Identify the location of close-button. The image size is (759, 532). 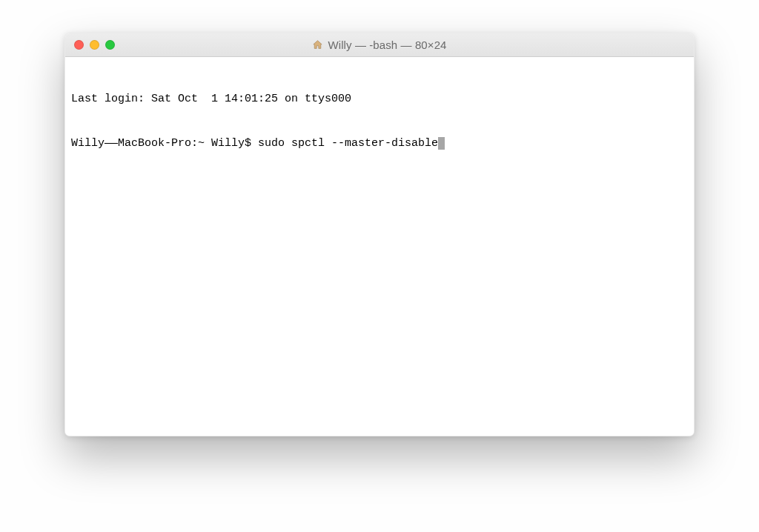
(79, 44).